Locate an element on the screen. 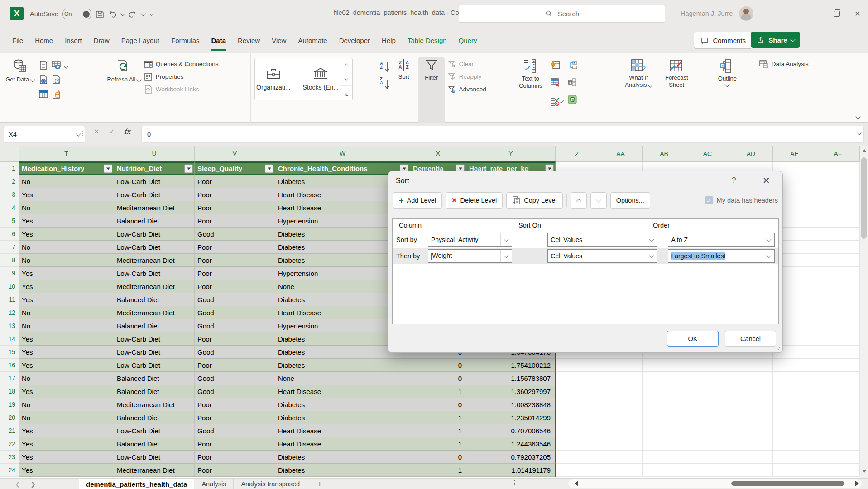 The height and width of the screenshot is (489, 868). sort-by-order-dropdown: A to Z is located at coordinates (721, 240).